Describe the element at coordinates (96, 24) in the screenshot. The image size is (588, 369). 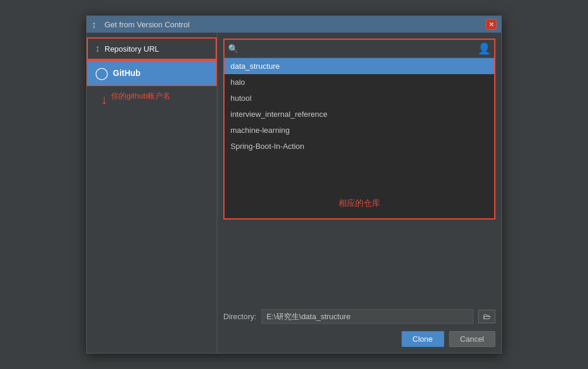
I see `vcs-title-icon: ↕` at that location.